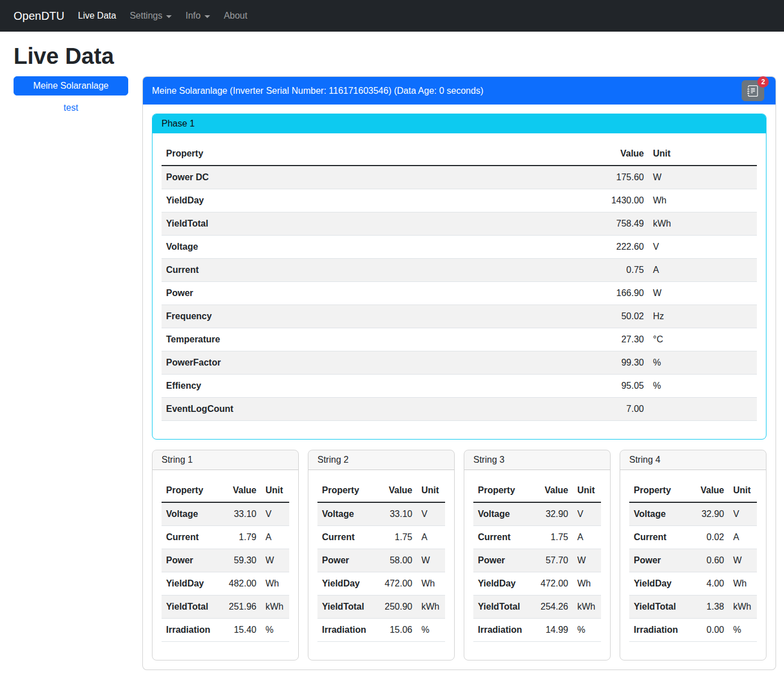  I want to click on property-cell: EventLogCount, so click(373, 409).